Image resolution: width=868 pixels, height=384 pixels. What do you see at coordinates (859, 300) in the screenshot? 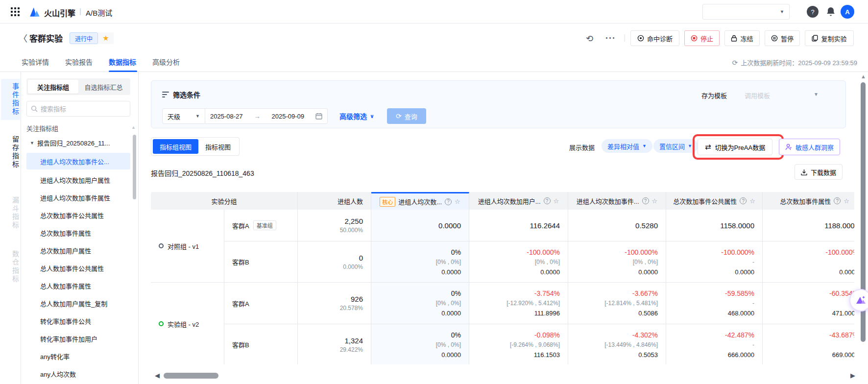
I see `ai-assistant-button` at bounding box center [859, 300].